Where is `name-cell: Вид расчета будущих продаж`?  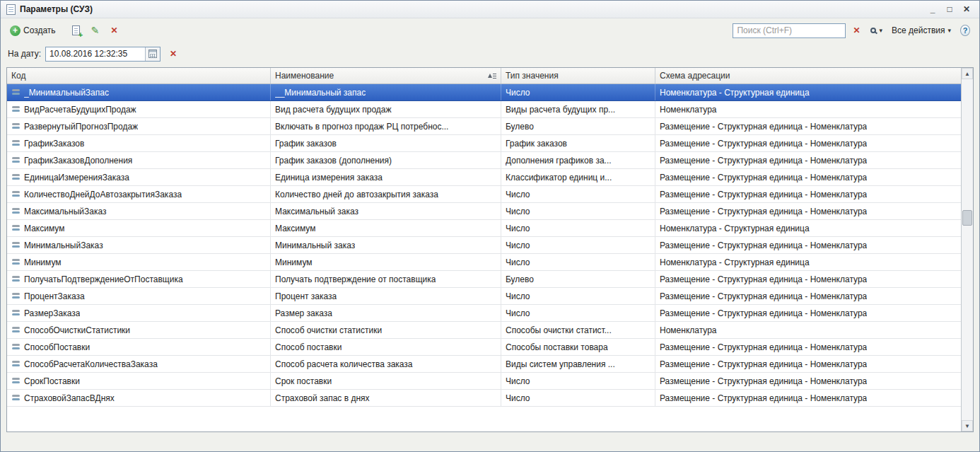 name-cell: Вид расчета будущих продаж is located at coordinates (386, 109).